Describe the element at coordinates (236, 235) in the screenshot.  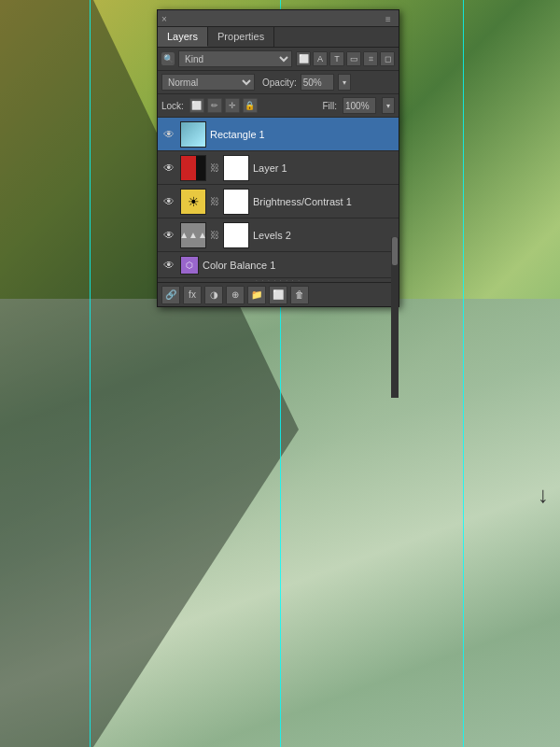
I see `layer-mask-thumb-levels` at that location.